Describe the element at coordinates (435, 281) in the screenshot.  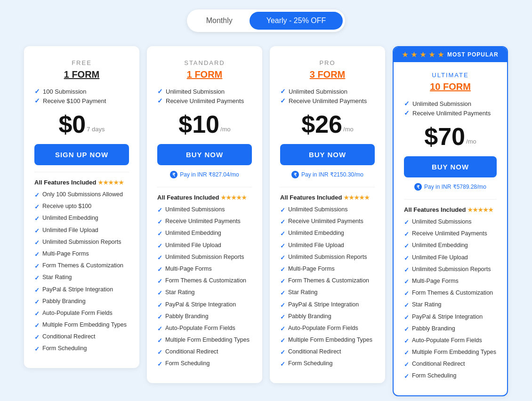
I see `feature-text: Multi-Page Forms` at that location.